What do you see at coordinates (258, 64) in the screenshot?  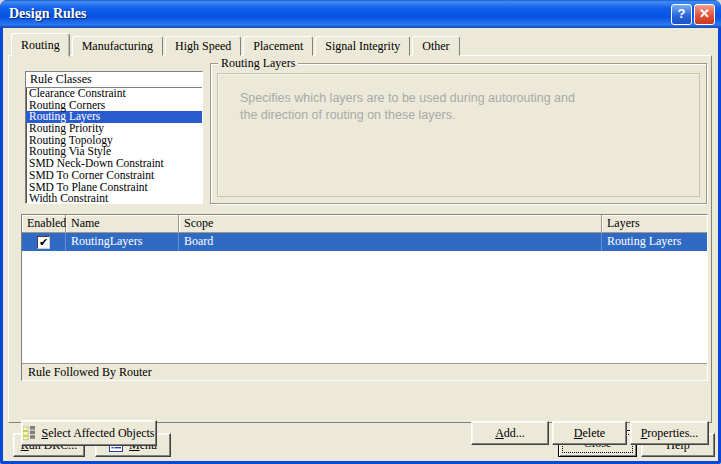 I see `groupbox-title: Routing Layers` at bounding box center [258, 64].